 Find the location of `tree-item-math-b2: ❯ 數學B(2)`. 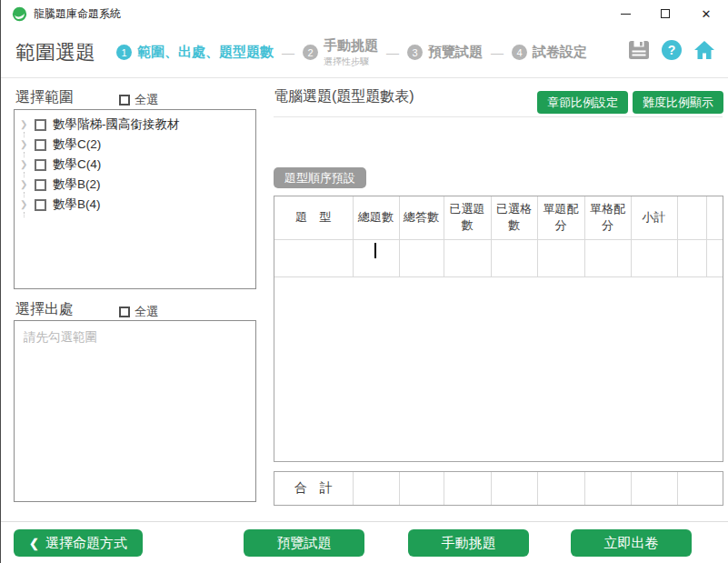

tree-item-math-b2: ❯ 數學B(2) is located at coordinates (135, 185).